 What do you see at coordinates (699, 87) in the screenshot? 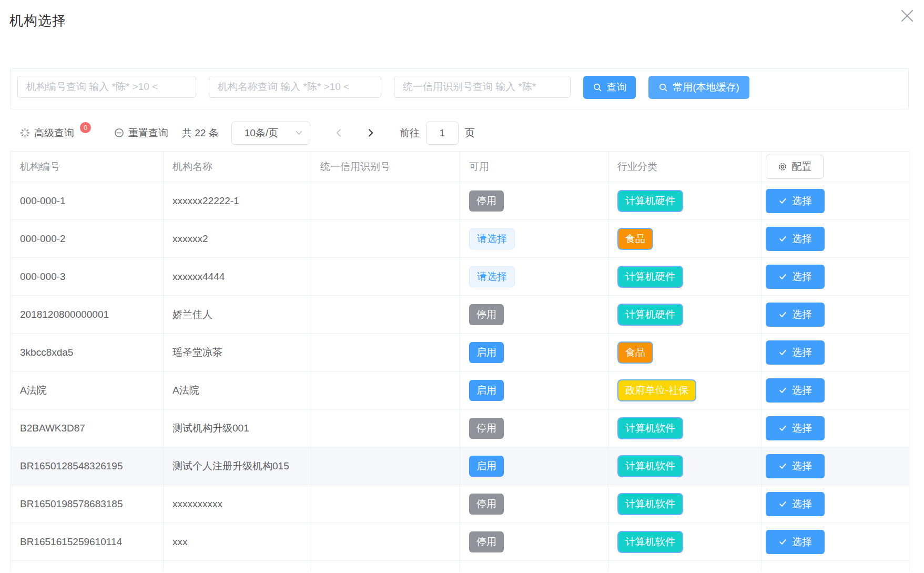
I see `common-cache-button: 常用(本地缓存)` at bounding box center [699, 87].